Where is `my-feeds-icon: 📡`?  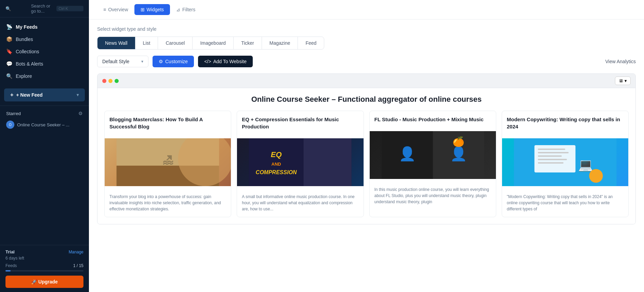
my-feeds-icon: 📡 is located at coordinates (9, 27).